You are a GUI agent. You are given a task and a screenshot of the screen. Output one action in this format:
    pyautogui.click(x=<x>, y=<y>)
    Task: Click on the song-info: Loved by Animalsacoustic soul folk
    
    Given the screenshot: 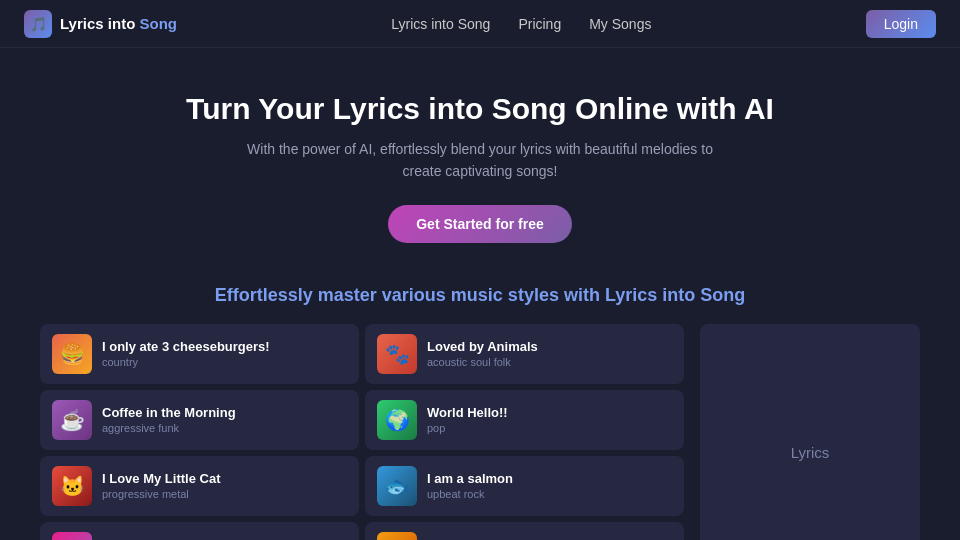 What is the action you would take?
    pyautogui.click(x=550, y=354)
    